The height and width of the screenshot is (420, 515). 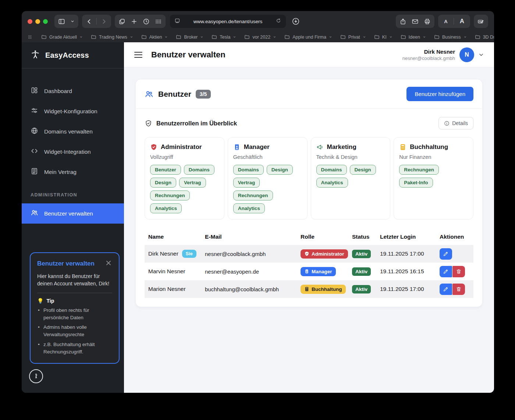 What do you see at coordinates (456, 123) in the screenshot?
I see `details-button: Details` at bounding box center [456, 123].